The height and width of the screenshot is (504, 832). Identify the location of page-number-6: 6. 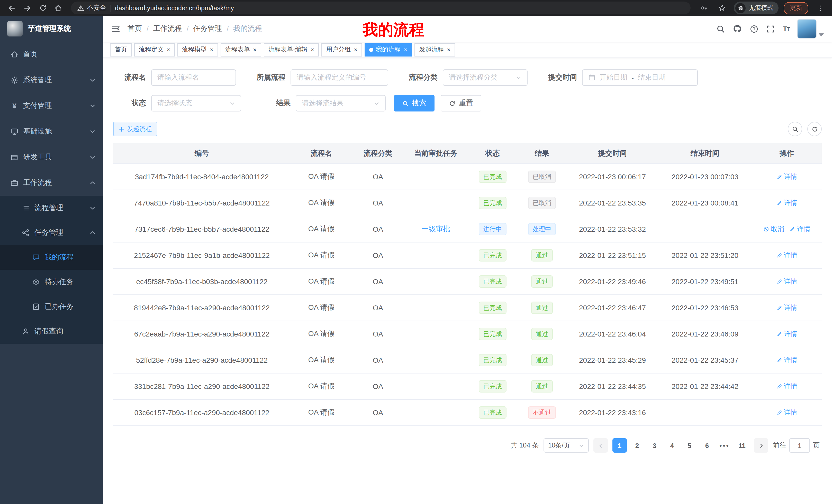
(707, 445).